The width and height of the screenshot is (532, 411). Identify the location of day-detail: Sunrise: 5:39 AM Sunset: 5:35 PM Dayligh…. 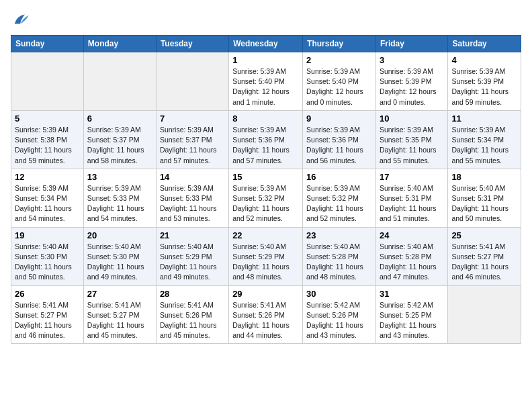
(412, 145).